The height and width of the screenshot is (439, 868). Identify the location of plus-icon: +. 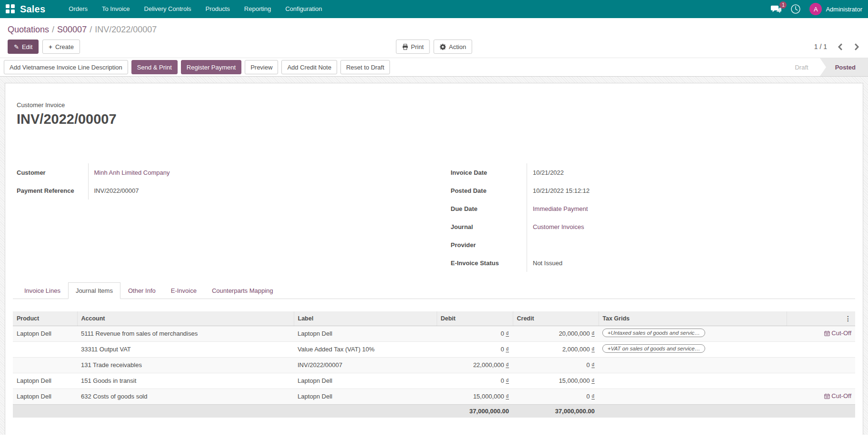
(50, 47).